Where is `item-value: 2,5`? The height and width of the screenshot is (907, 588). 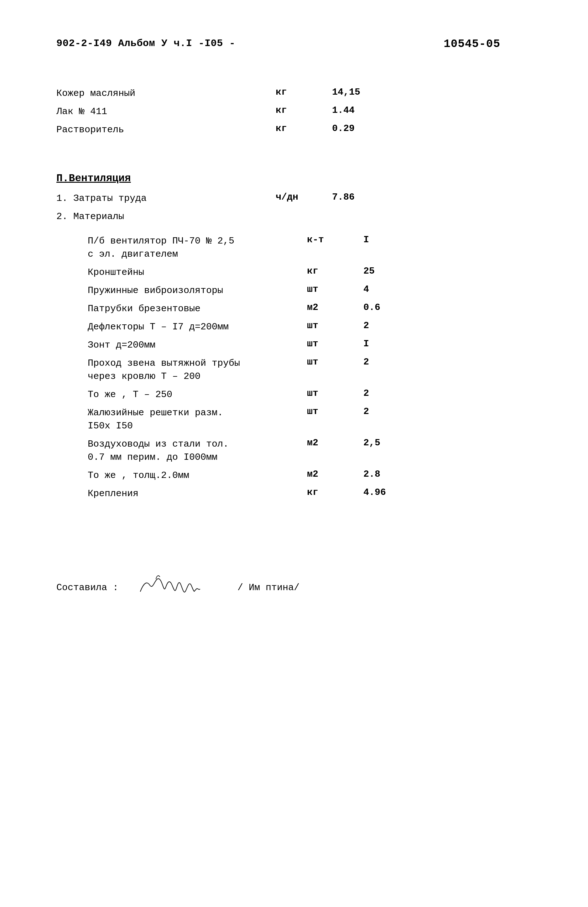 item-value: 2,5 is located at coordinates (372, 443).